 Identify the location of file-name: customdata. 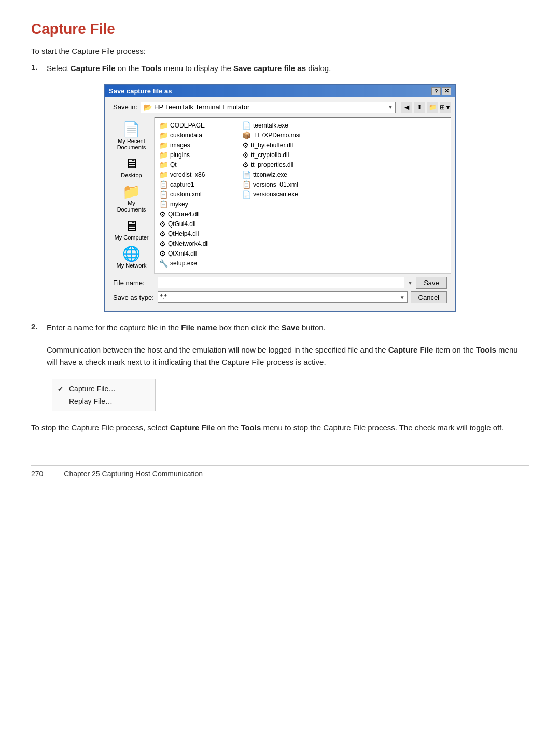
(186, 135).